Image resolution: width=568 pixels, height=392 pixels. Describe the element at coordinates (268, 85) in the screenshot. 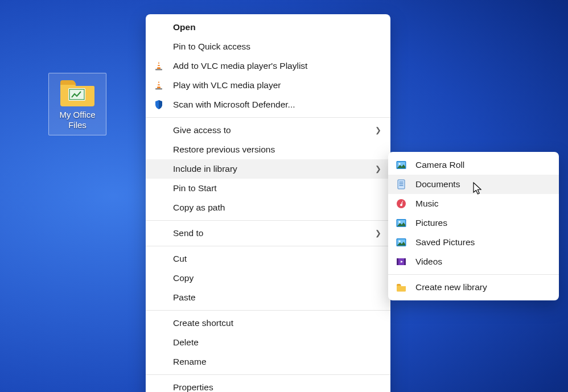

I see `menu-vlc-play: Play with VLC media player` at that location.